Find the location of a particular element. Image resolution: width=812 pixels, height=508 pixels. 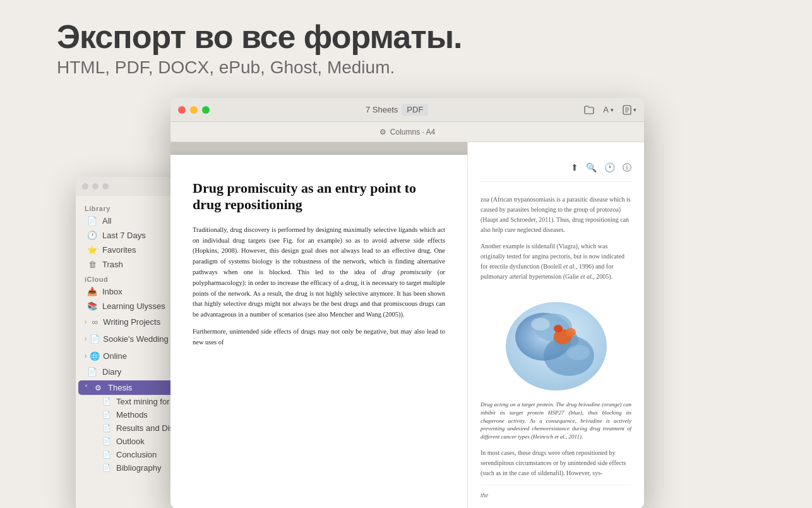

titlebar: 7 Sheets PDF A ▾ ▾ is located at coordinates (407, 110).